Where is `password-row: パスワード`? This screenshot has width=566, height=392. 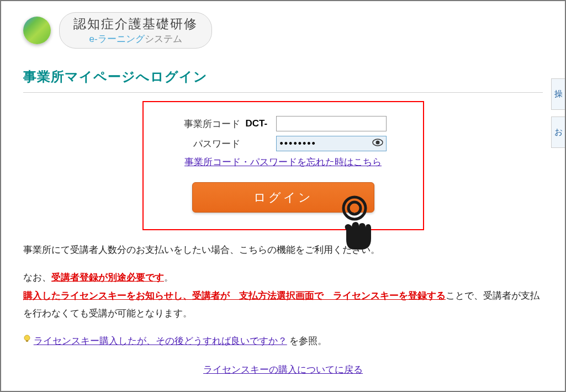 password-row: パスワード is located at coordinates (283, 144).